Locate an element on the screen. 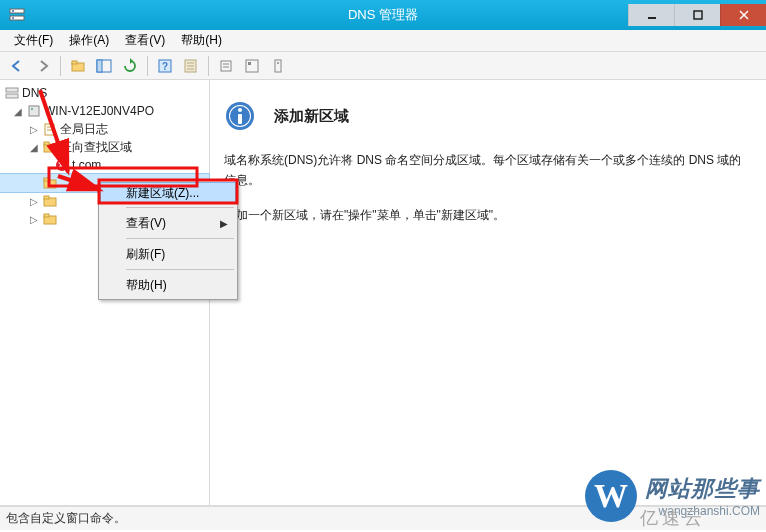 The width and height of the screenshot is (766, 532). menubar: 文件(F) 操作(A) 查看(V) 帮助(H) is located at coordinates (383, 41).